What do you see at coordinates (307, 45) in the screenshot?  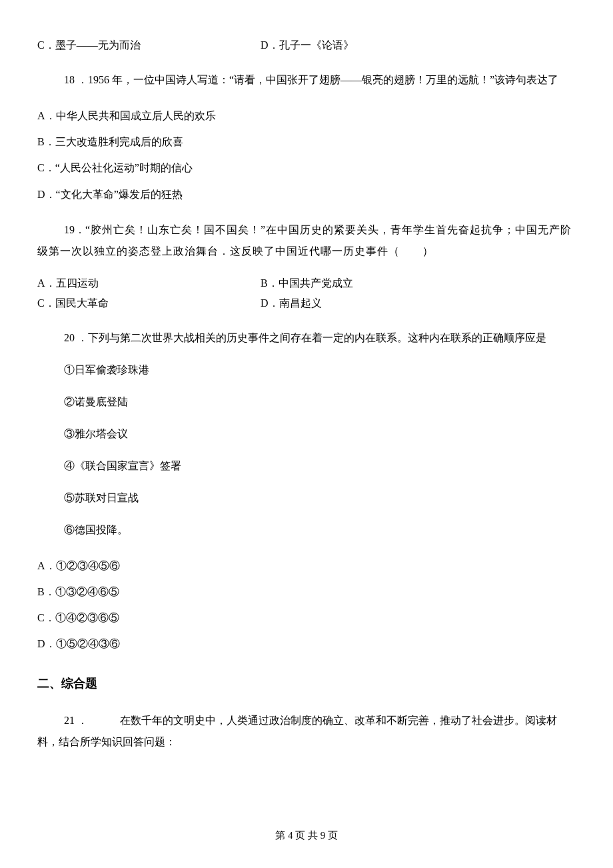 I see `q17-option-d: D．孔子一《论语》` at bounding box center [307, 45].